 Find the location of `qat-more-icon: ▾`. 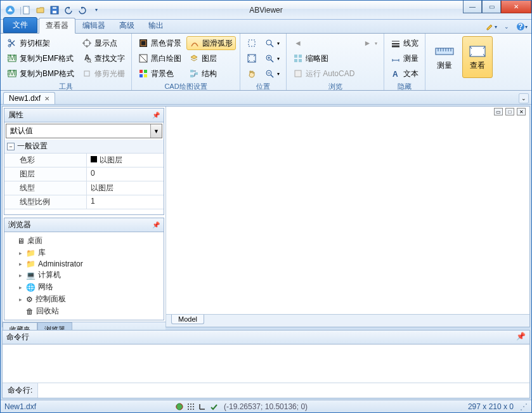

qat-more-icon: ▾ is located at coordinates (96, 10).